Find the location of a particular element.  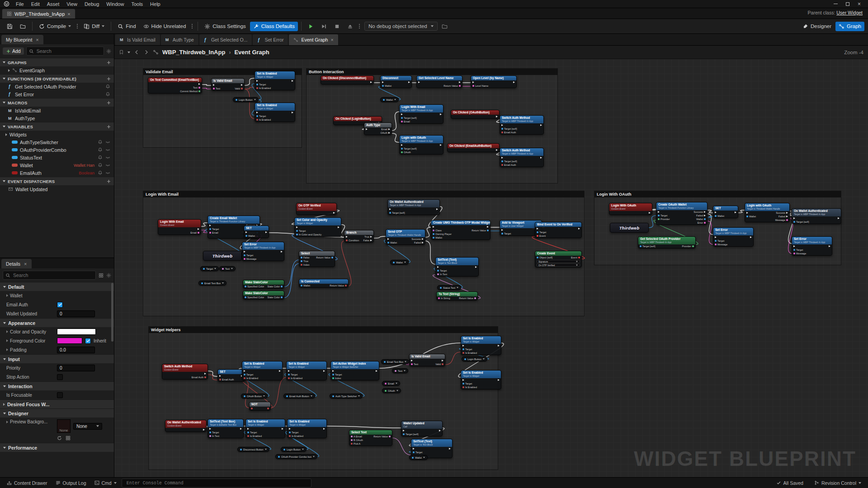

wallet-updated-input is located at coordinates (76, 314).